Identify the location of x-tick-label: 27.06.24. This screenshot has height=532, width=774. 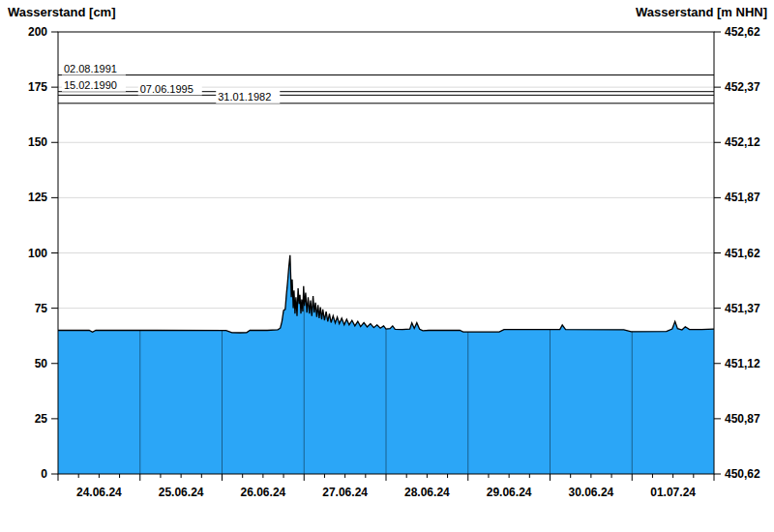
(344, 492).